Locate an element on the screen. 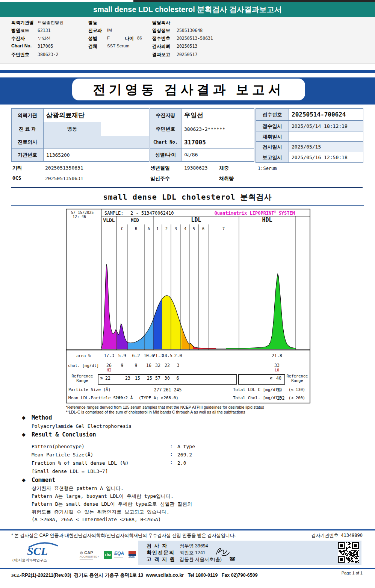  comment-line: Pattern B는 small dense LDL이 우세한 type으로 심… is located at coordinates (112, 504).